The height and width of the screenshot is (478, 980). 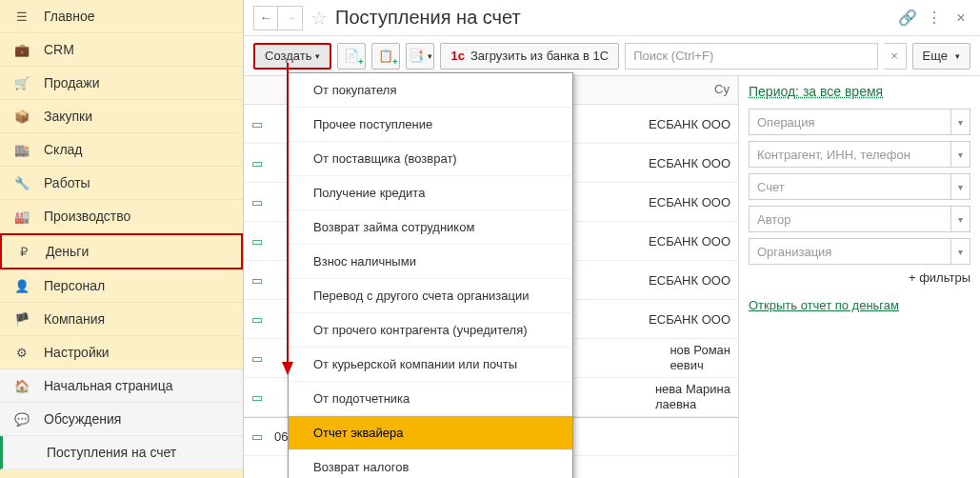 What do you see at coordinates (122, 352) in the screenshot?
I see `sidebar-item-settings: ⚙Настройки` at bounding box center [122, 352].